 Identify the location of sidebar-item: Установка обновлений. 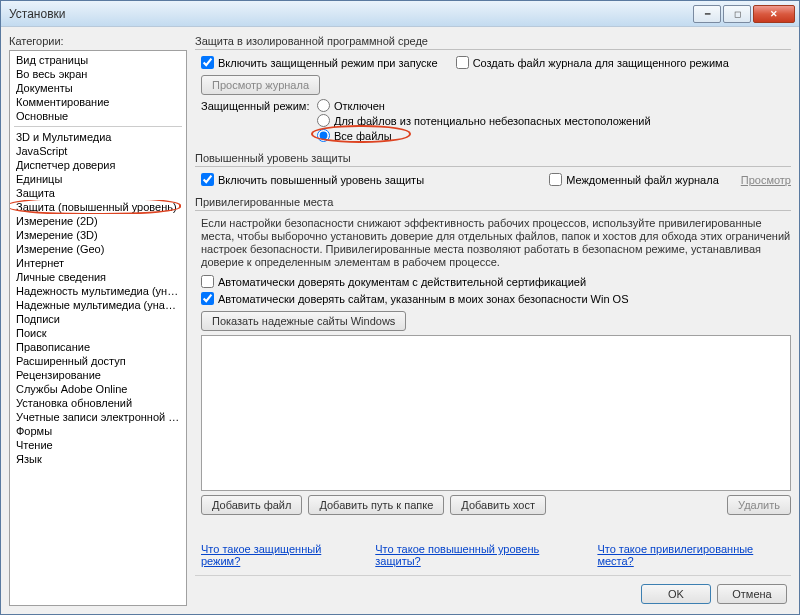
(98, 403).